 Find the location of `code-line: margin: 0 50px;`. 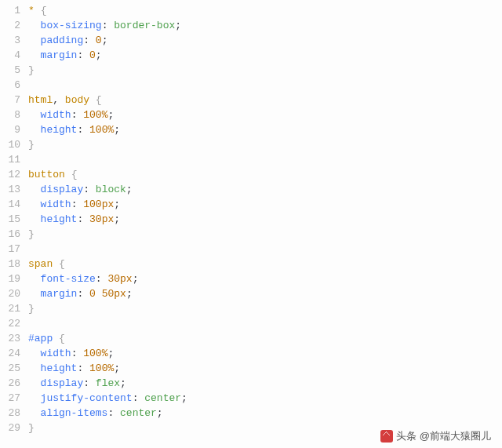

code-line: margin: 0 50px; is located at coordinates (265, 293).